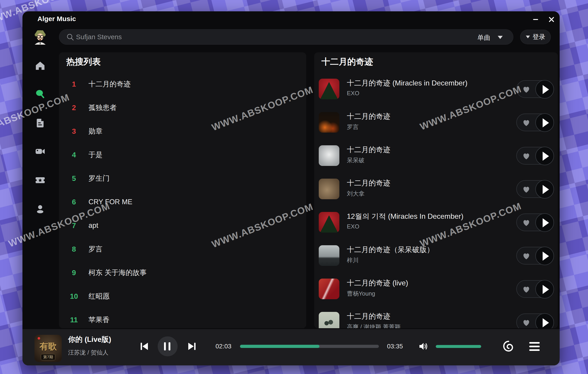  I want to click on song-artist: 曹杨Young, so click(361, 294).